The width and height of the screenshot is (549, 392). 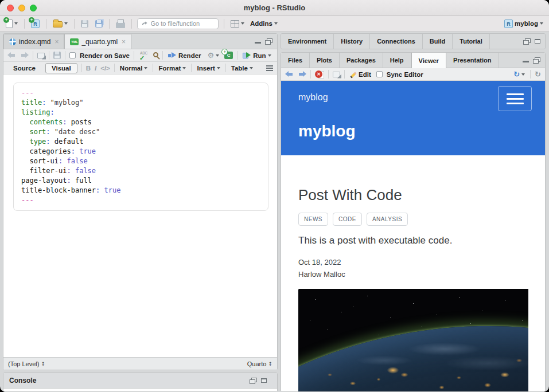 What do you see at coordinates (140, 381) in the screenshot?
I see `console-header: Console` at bounding box center [140, 381].